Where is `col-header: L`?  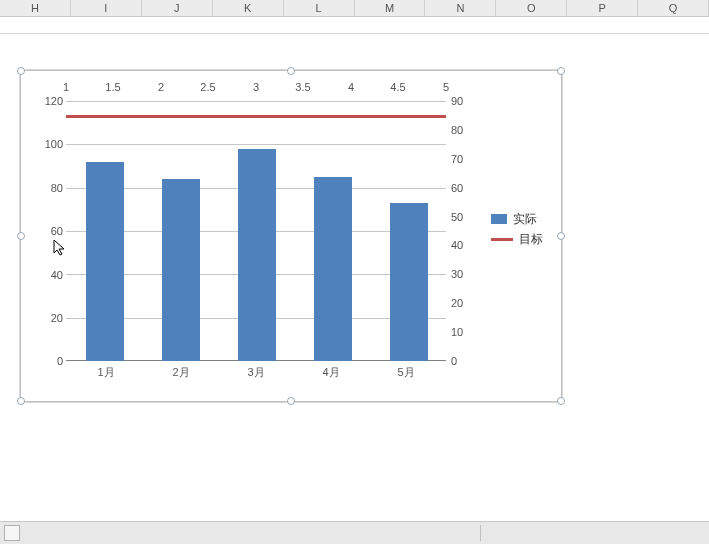 col-header: L is located at coordinates (320, 8).